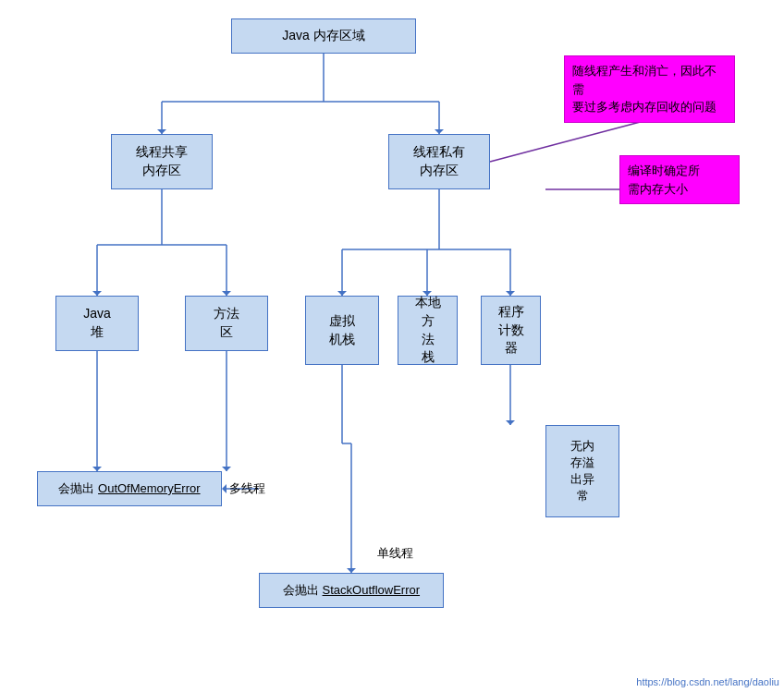 Image resolution: width=784 pixels, height=692 pixels. Describe the element at coordinates (396, 553) in the screenshot. I see `label-singlethread: 单线程` at that location.